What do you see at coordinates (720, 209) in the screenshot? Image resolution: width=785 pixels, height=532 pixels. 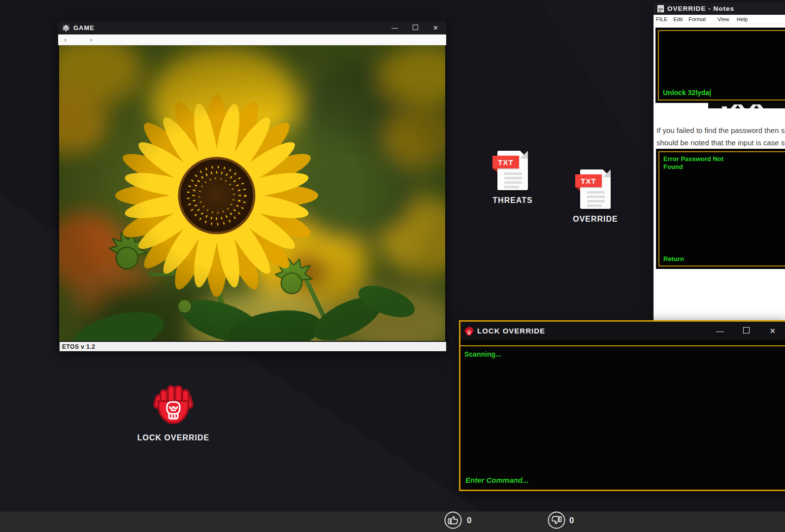 I see `notes-terminal-screenshot-2: Error Password Not Found Return` at bounding box center [720, 209].